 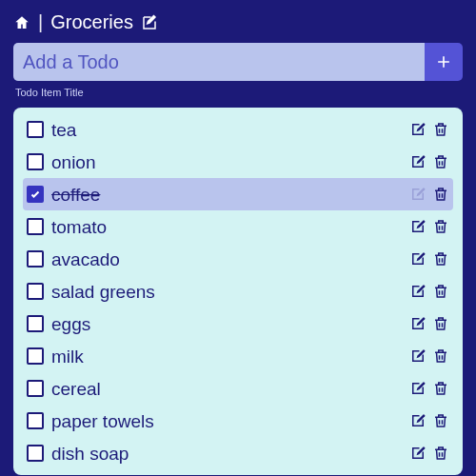 I want to click on item-label: tomato, so click(x=227, y=227).